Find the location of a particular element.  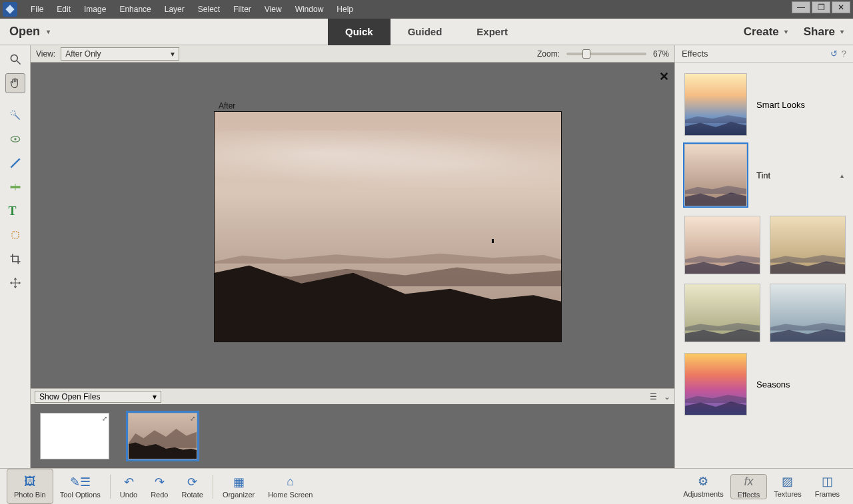

toolbox: T is located at coordinates (15, 257).